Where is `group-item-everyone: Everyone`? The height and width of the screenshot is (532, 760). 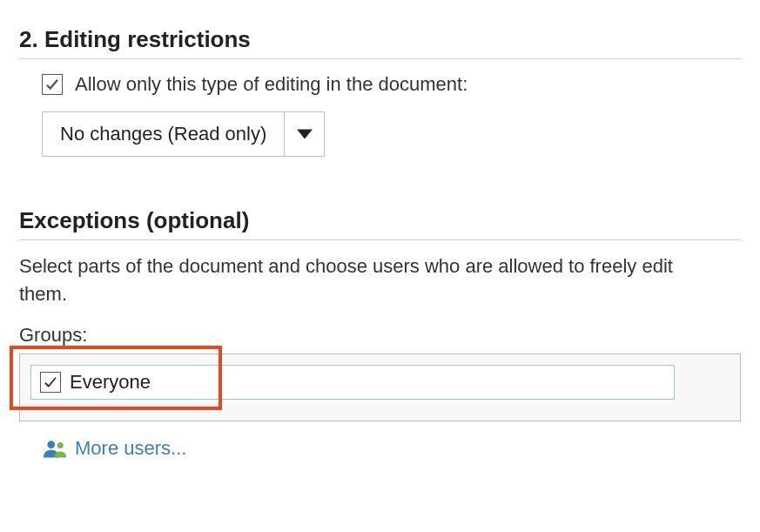
group-item-everyone: Everyone is located at coordinates (353, 382).